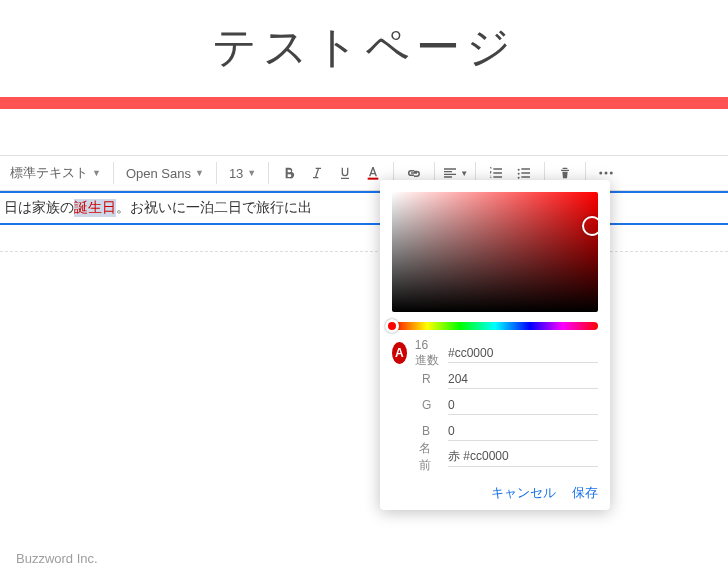 The width and height of the screenshot is (728, 580). Describe the element at coordinates (39, 208) in the screenshot. I see `text-fragment: 日は家族の` at that location.